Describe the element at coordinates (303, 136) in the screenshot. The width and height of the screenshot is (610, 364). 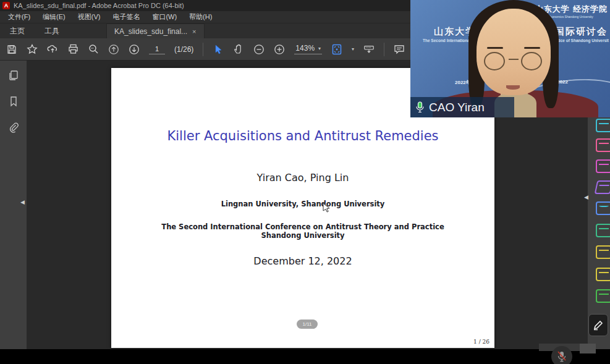
I see `slide-title: Killer Acquisitions and Antitrust Remedi…` at that location.